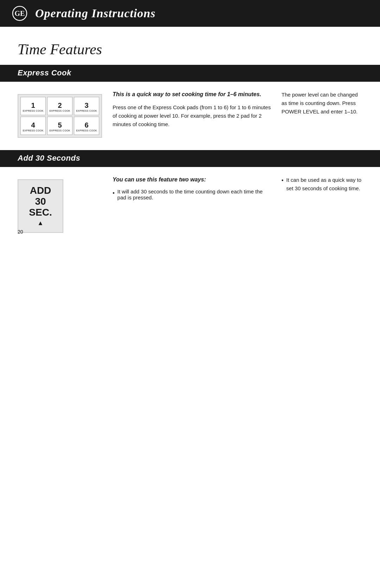 The height and width of the screenshot is (588, 380). I want to click on express-cook-content: 1 EXPRESS COOK 2 EXPRESS COOK 3 EXPRESS …, so click(190, 116).